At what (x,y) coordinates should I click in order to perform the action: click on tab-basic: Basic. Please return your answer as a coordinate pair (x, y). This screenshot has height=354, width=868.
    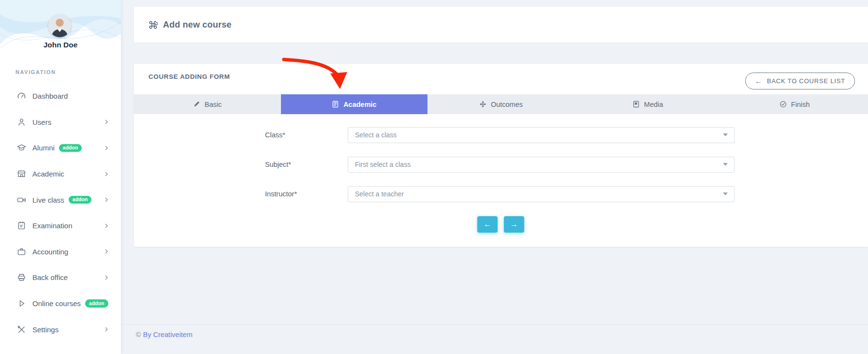
    Looking at the image, I should click on (207, 104).